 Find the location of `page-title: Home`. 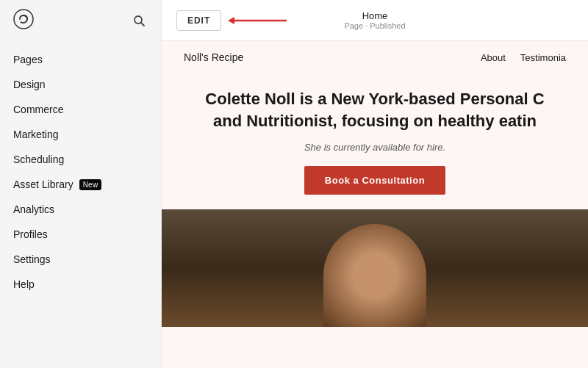

page-title: Home is located at coordinates (375, 16).